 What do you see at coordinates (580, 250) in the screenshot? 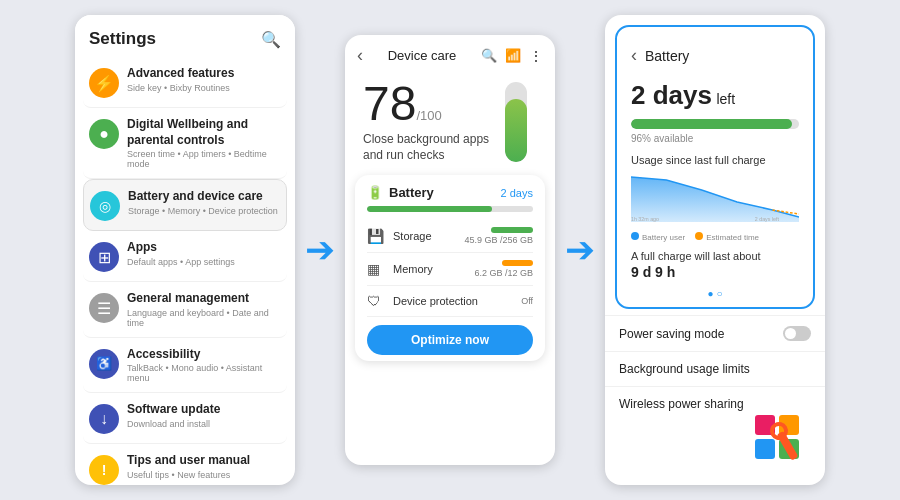
I see `arrow-2: ➔` at bounding box center [580, 250].